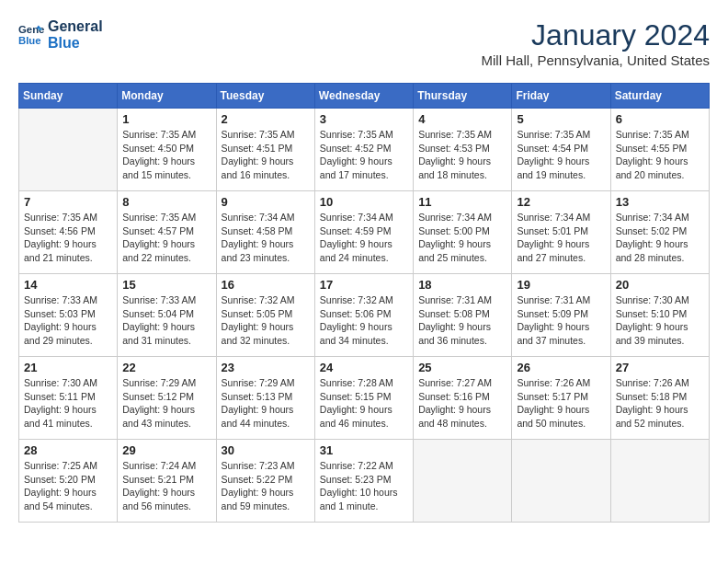 This screenshot has width=728, height=563. I want to click on week-row-3: 14Sunrise: 7:33 AMSunset: 5:03 PMDayligh…, so click(364, 316).